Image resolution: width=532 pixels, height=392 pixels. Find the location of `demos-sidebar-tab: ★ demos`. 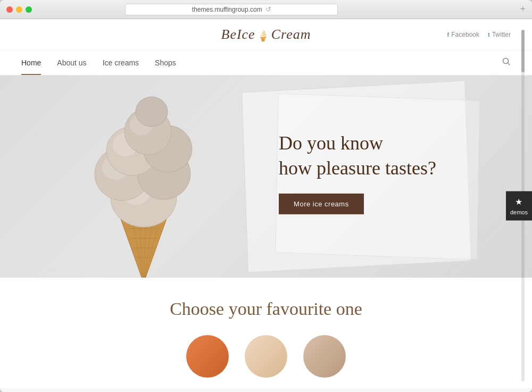

demos-sidebar-tab: ★ demos is located at coordinates (519, 205).